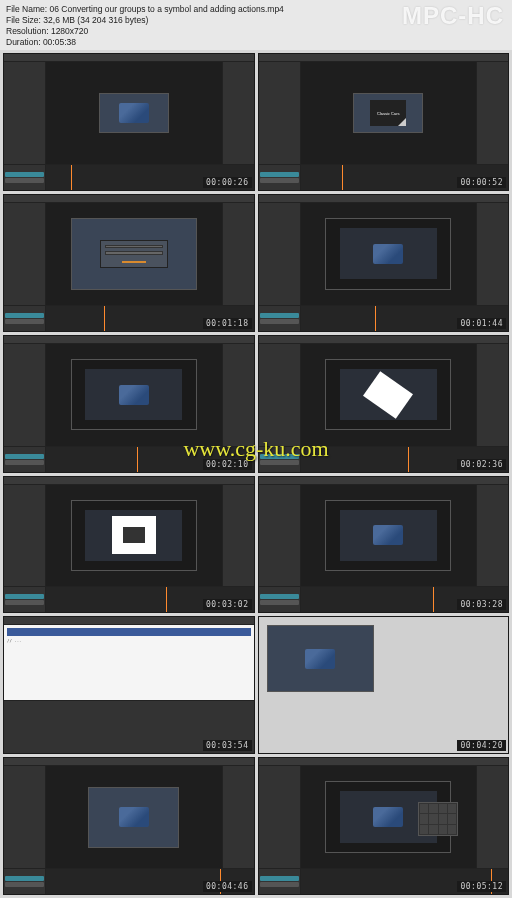 This screenshot has width=512, height=898. I want to click on video-thumbnail: 00:03:02, so click(129, 545).